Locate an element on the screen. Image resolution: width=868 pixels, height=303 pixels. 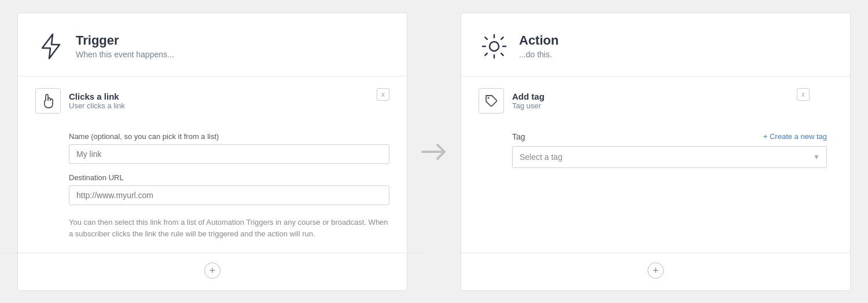
url-field-input is located at coordinates (229, 195).